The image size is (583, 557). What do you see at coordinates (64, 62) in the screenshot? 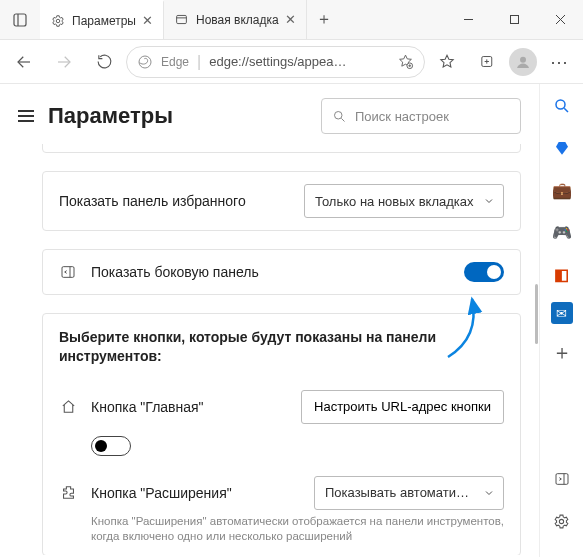
I see `forward-button` at bounding box center [64, 62].